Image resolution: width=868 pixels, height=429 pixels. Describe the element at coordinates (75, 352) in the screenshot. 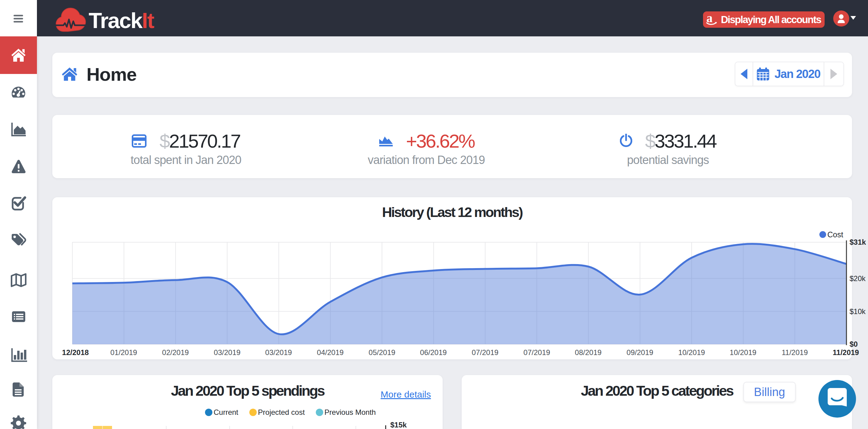

I see `svg-text: 12/2018` at that location.